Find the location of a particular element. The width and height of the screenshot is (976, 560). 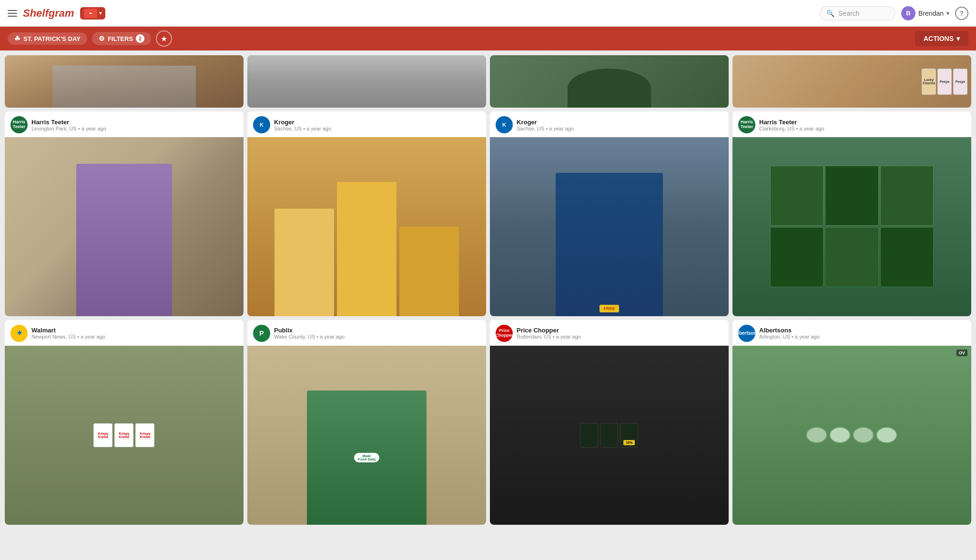

app-header: Shelfgram ▪▪ ▾ 🔍 Search B Brendan ▾ ? is located at coordinates (488, 13).